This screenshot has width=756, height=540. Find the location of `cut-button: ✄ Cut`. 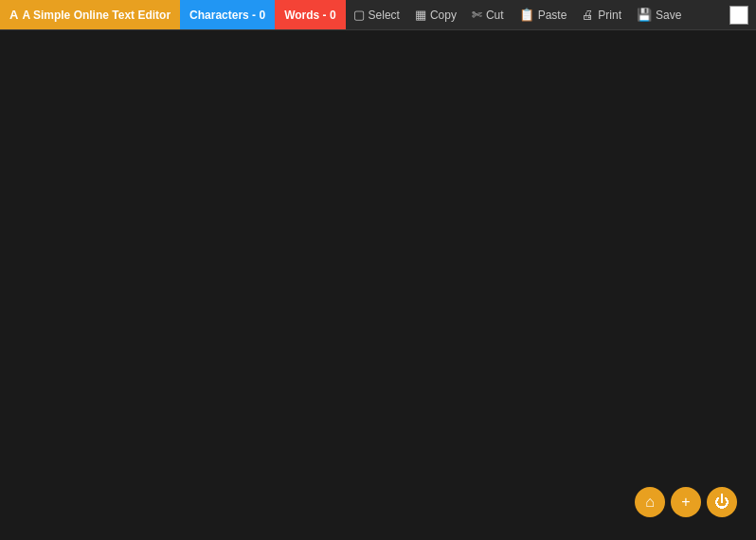

cut-button: ✄ Cut is located at coordinates (488, 15).